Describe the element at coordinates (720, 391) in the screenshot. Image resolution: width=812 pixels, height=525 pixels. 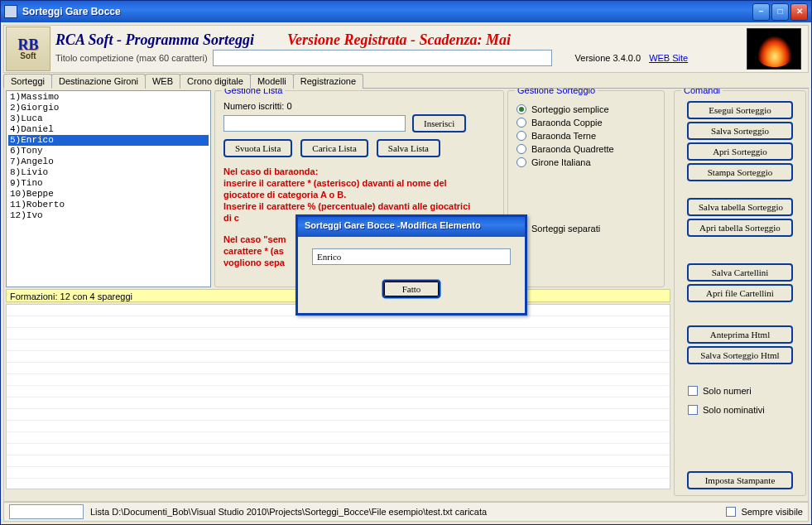
I see `check-solo-numeri: Solo numeri` at that location.